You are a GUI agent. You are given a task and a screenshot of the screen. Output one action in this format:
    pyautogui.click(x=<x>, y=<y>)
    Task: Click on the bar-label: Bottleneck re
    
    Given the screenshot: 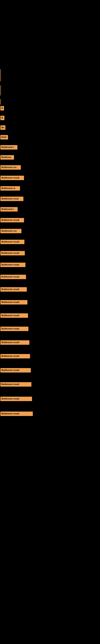 What is the action you would take?
    pyautogui.click(x=10, y=188)
    